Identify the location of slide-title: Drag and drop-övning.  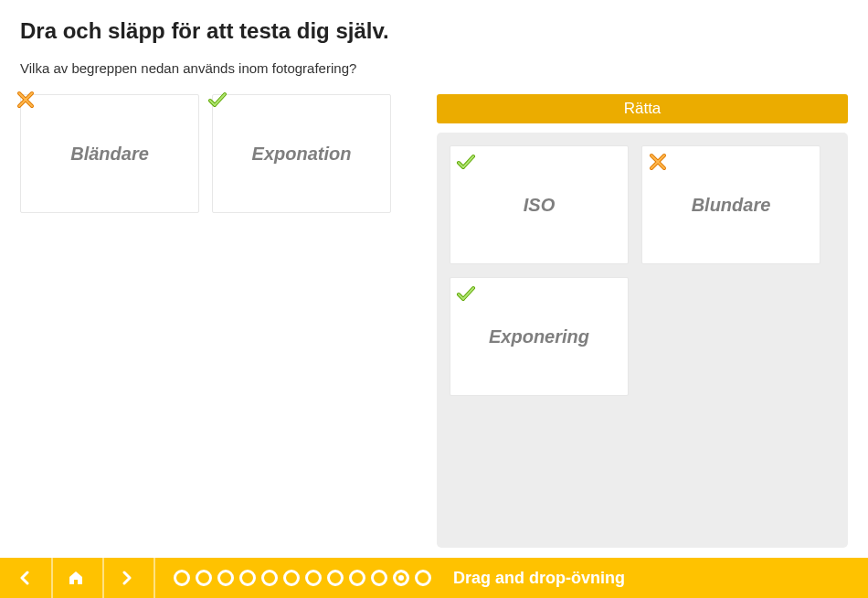
(539, 578).